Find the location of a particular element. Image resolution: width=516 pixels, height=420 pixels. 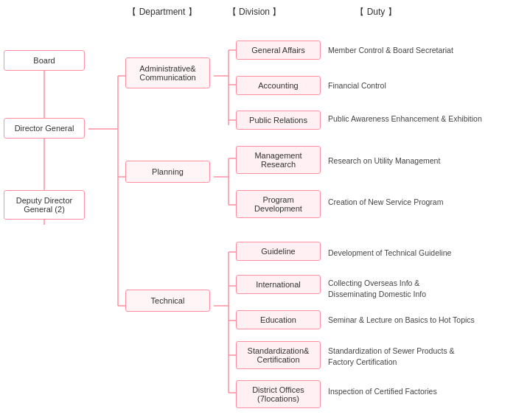

duty-general-affairs: Member Control & Board Secretariat is located at coordinates (419, 50).